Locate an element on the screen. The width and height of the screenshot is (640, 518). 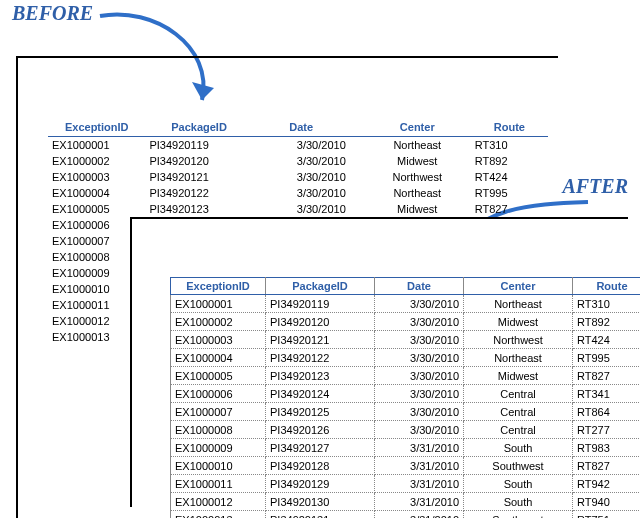
col-date: Date is located at coordinates (420, 286).